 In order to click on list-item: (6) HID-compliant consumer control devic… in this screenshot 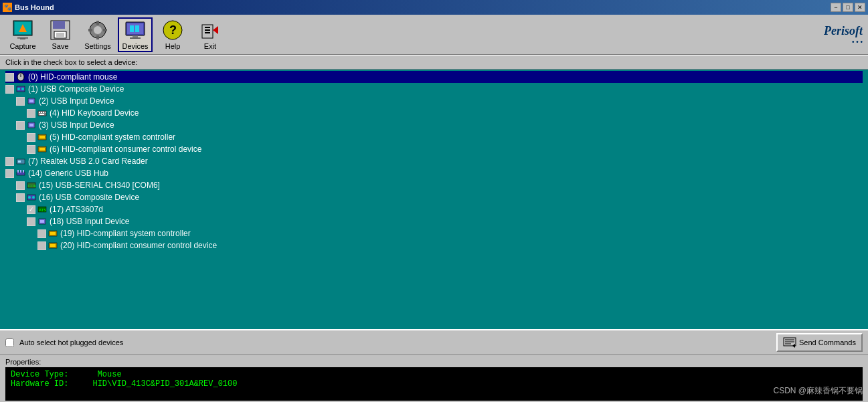, I will do `click(444, 149)`.